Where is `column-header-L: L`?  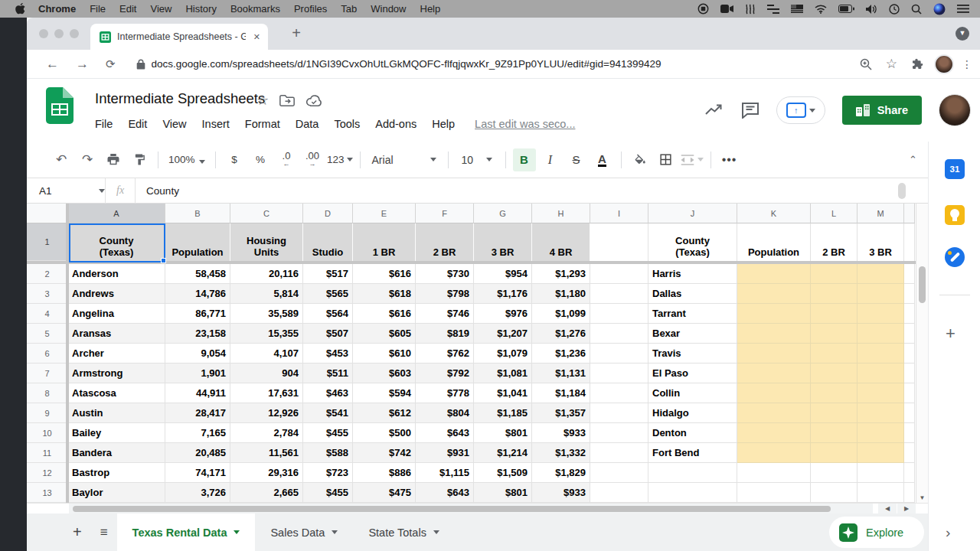
column-header-L: L is located at coordinates (835, 214).